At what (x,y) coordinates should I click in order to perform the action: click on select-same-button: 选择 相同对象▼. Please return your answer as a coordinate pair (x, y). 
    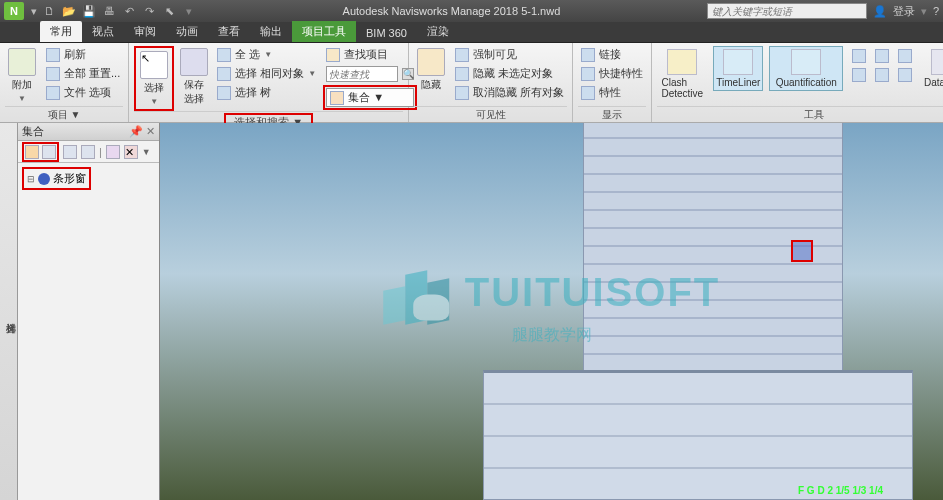
    Looking at the image, I should click on (266, 74).